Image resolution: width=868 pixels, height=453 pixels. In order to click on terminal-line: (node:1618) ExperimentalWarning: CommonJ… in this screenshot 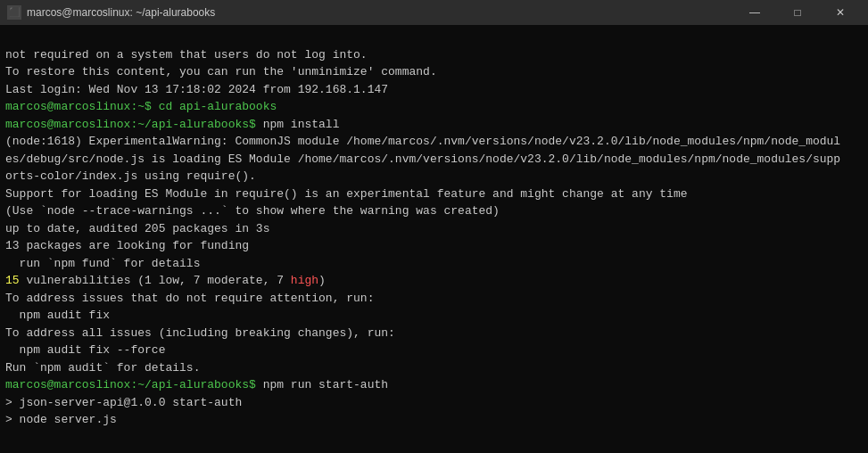, I will do `click(434, 142)`.